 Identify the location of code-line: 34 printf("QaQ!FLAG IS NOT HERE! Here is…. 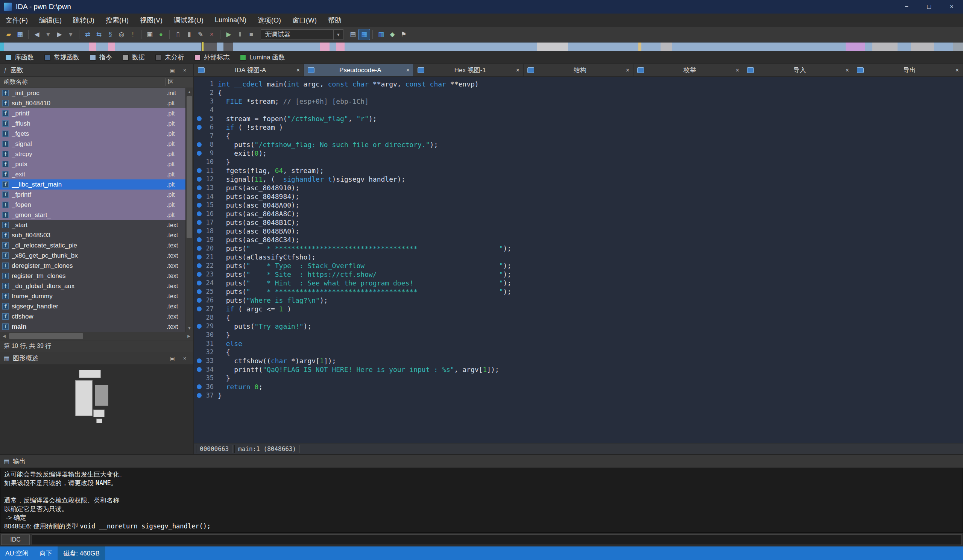
(579, 370).